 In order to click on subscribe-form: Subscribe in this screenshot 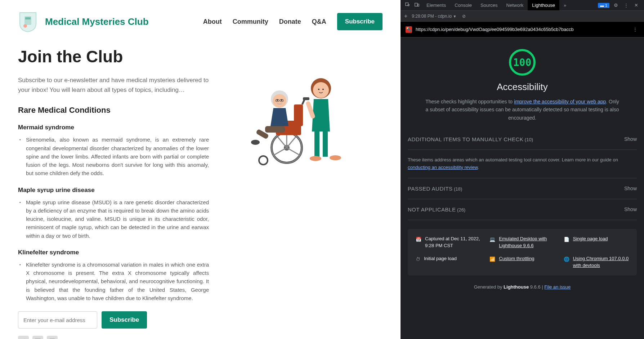, I will do `click(113, 320)`.